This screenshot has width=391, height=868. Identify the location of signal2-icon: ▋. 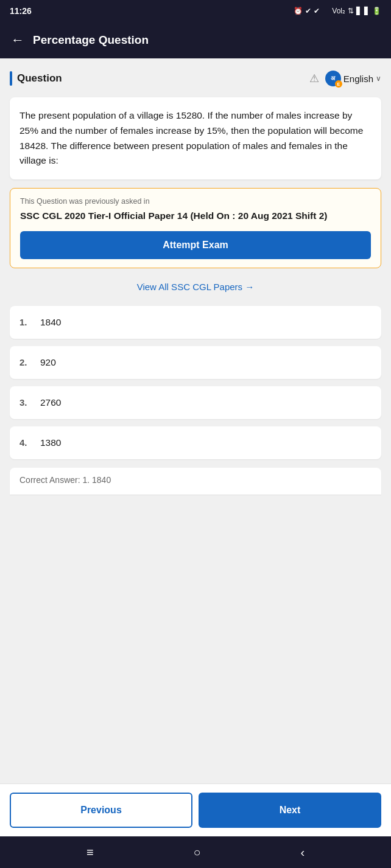
(367, 11).